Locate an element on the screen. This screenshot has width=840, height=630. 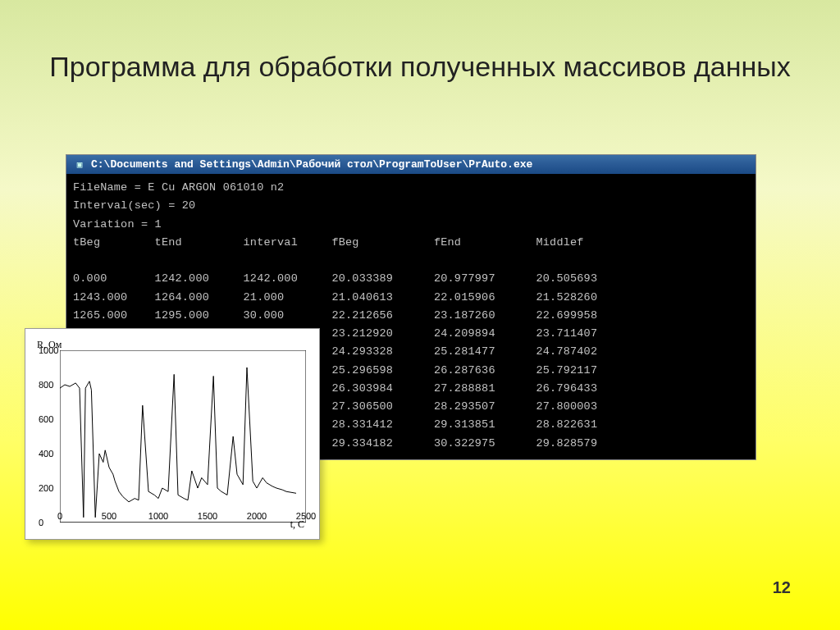
page-number: 12 is located at coordinates (782, 587).